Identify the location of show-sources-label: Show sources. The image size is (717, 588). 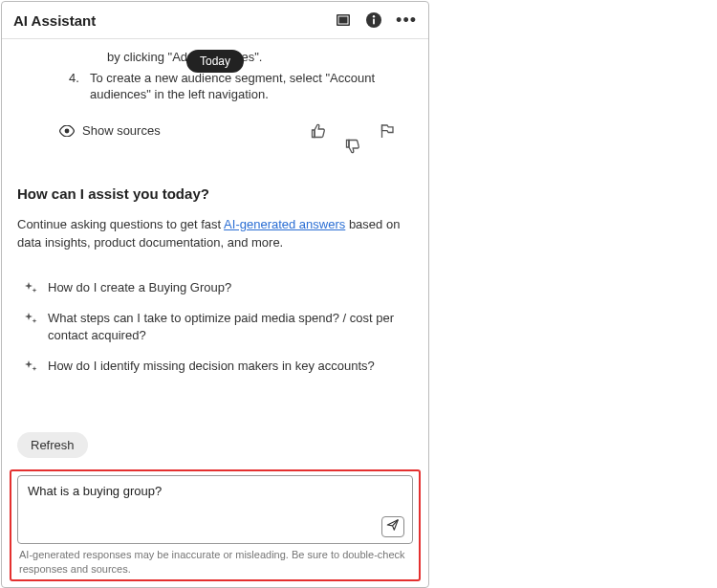
(121, 130).